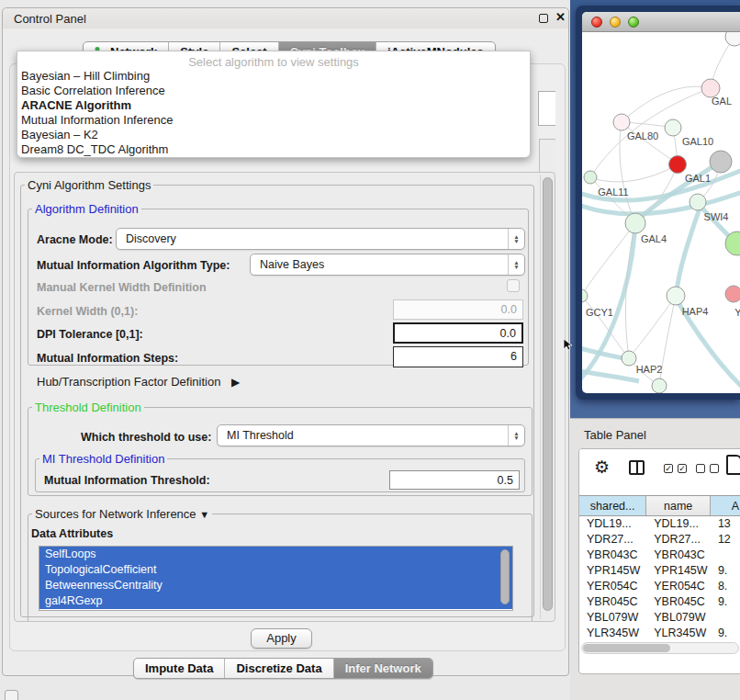  I want to click on settings-scrollbar-thumb, so click(547, 394).